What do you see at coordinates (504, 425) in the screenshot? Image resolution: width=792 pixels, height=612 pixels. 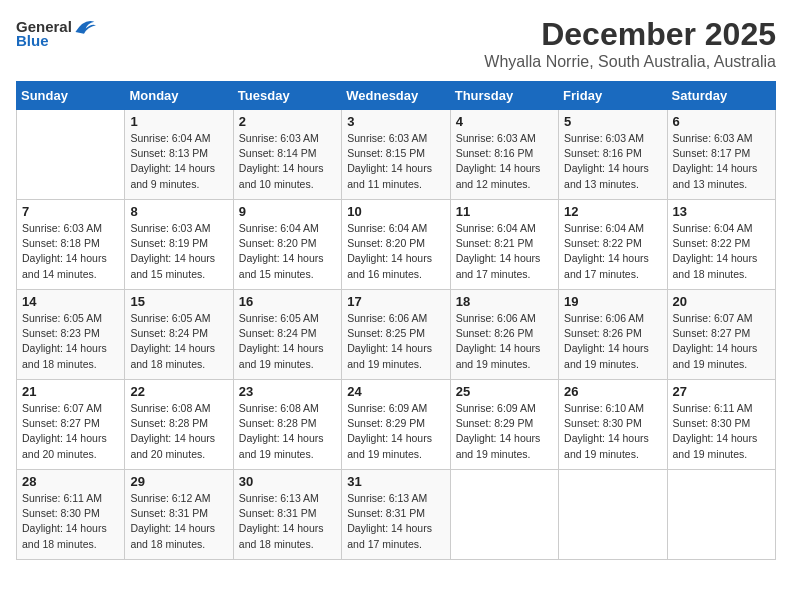 I see `calendar-cell: 25Sunrise: 6:09 AM Sunset: 8:29 PM Dayli…` at bounding box center [504, 425].